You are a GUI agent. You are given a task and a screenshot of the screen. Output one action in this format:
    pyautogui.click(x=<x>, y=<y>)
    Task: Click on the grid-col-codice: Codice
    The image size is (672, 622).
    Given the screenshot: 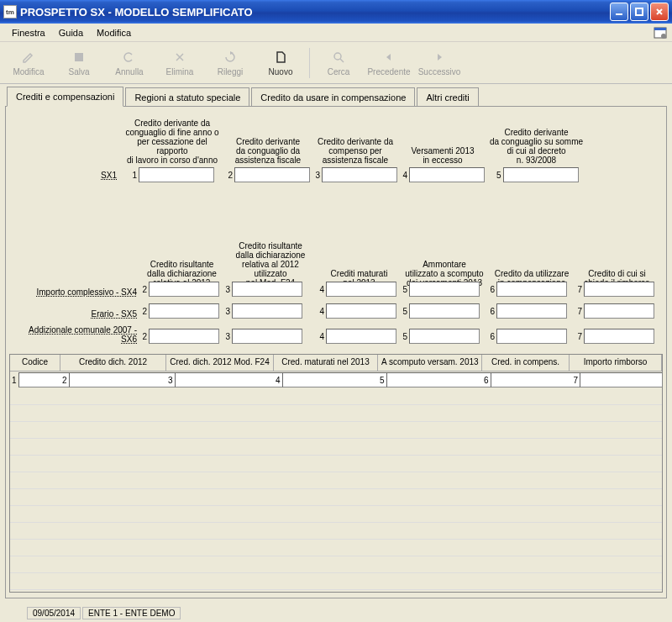 What is the action you would take?
    pyautogui.click(x=35, y=363)
    